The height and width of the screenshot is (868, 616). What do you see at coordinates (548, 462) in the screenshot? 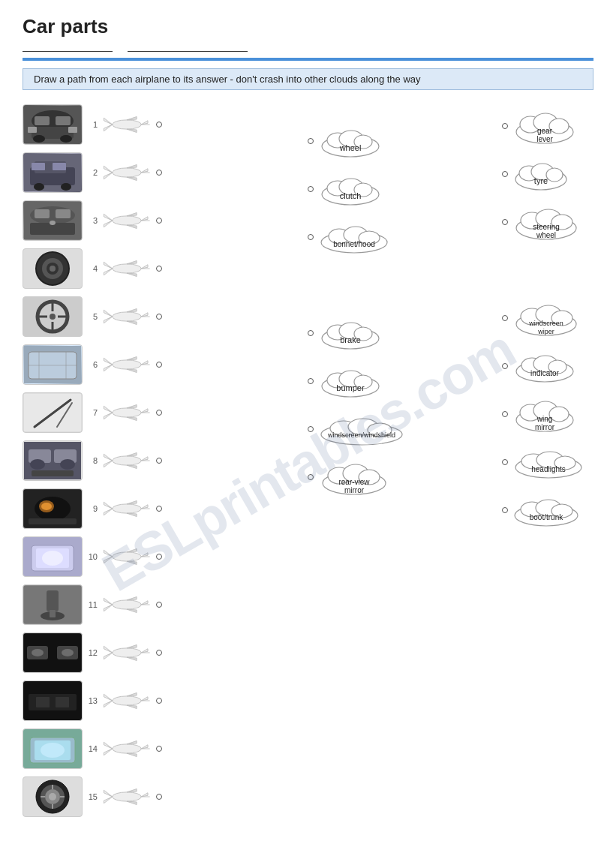
I see `cloud-headlights: headlights` at bounding box center [548, 462].